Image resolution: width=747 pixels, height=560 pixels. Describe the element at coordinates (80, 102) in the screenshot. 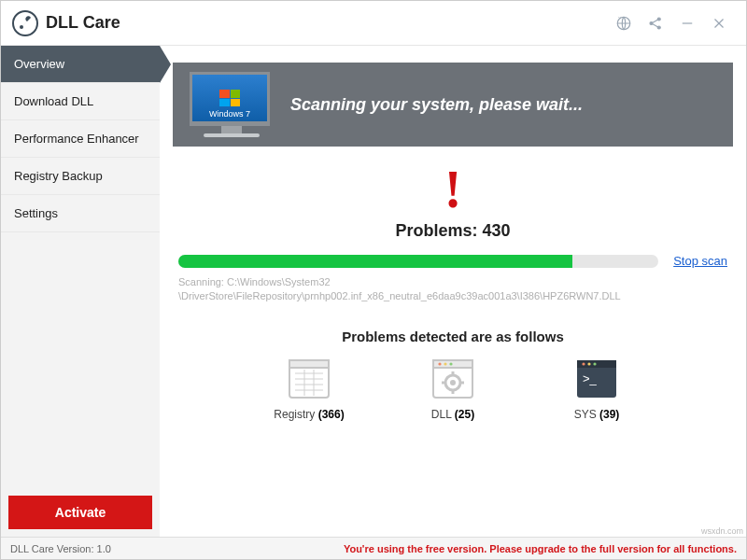

I see `sidebar-item-download-dll: Download DLL` at that location.